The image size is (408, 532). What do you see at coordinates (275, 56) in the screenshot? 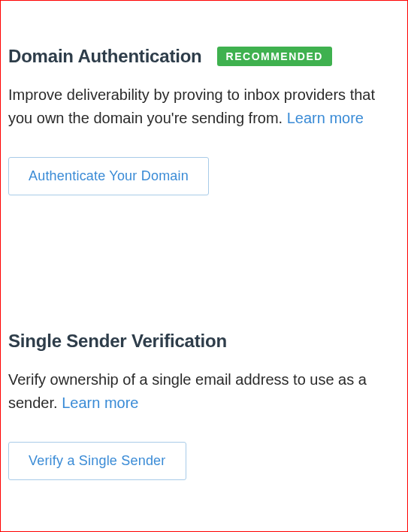
I see `recommended-badge: RECOMMENDED` at bounding box center [275, 56].